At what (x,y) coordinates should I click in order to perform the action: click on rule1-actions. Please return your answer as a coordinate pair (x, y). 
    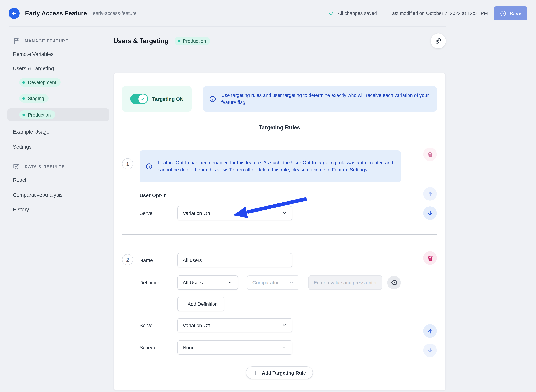
    Looking at the image, I should click on (430, 184).